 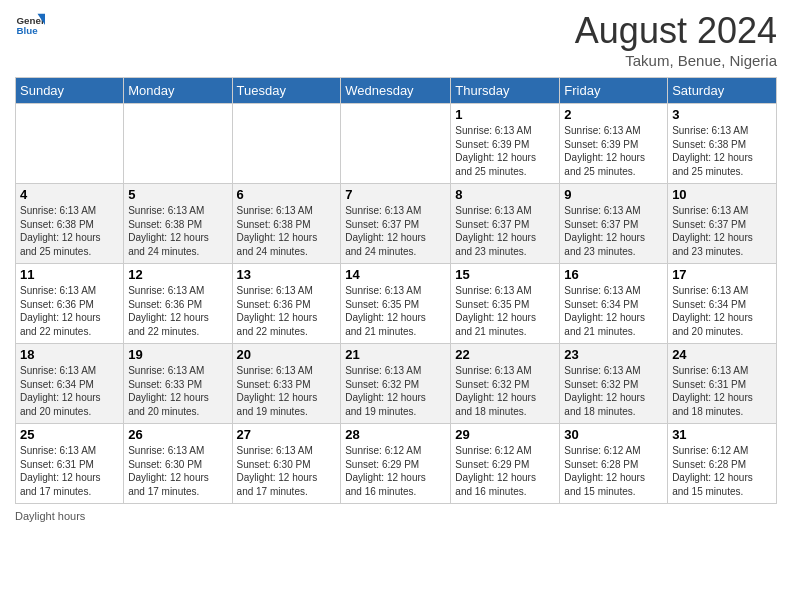 I want to click on day-info: Sunrise: 6:12 AM Sunset: 6:29 PM Dayligh…, so click(x=505, y=471).